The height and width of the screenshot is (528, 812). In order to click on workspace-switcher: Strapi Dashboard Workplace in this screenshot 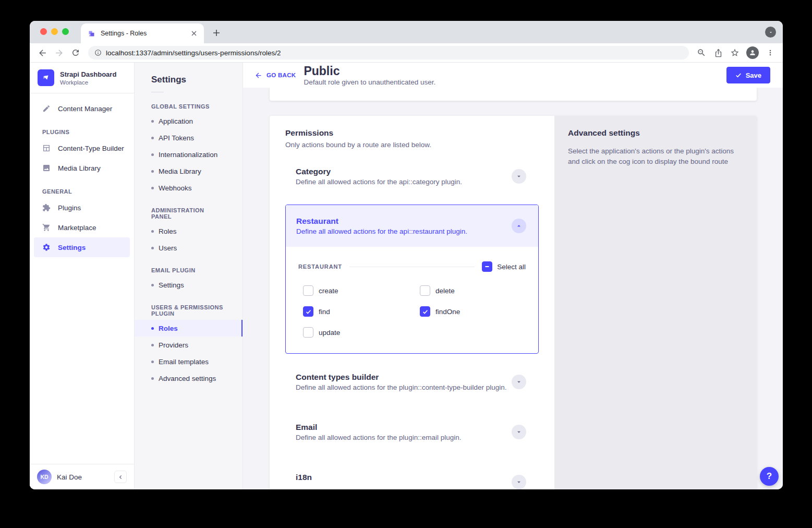, I will do `click(82, 78)`.